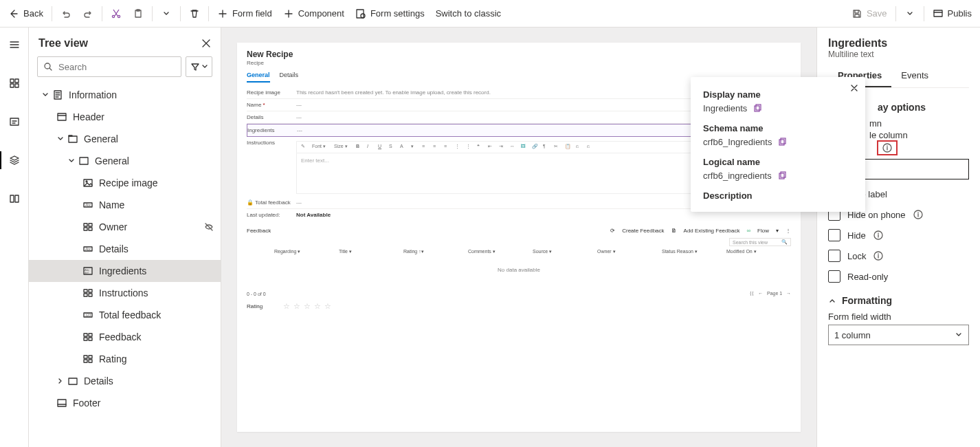  Describe the element at coordinates (125, 315) in the screenshot. I see `tree-node-total-feedback: 123 Total feedback` at that location.